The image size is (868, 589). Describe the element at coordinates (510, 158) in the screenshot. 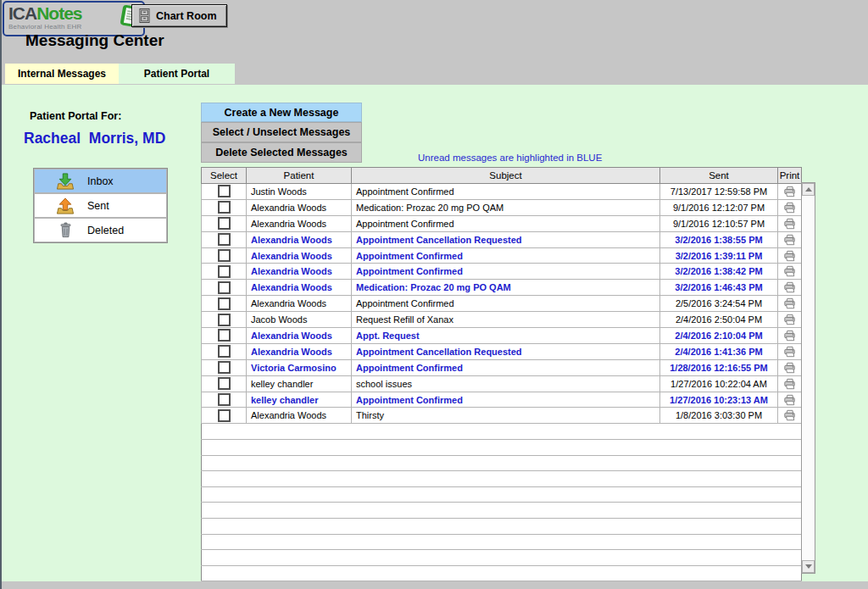

I see `unread-note: Unread messages are highlighted in BLUE` at that location.